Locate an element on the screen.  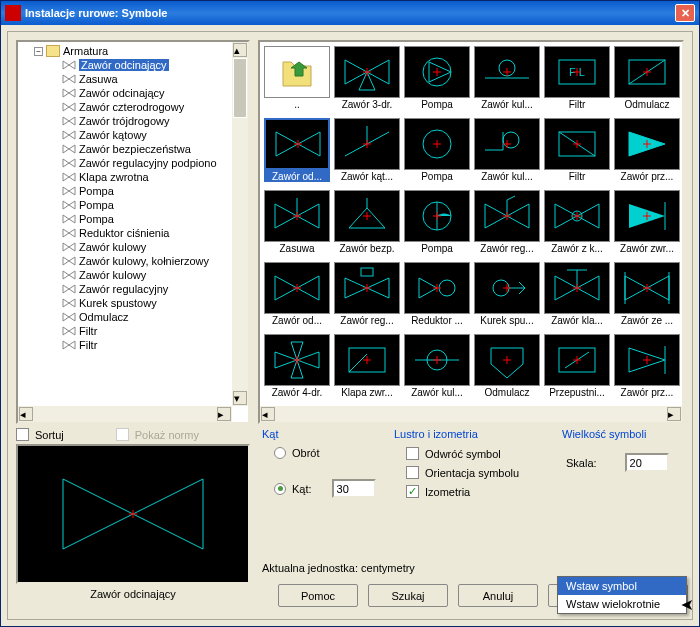
size-group: Wielkość symboli Skala: 20 is located at coordinates (622, 488).